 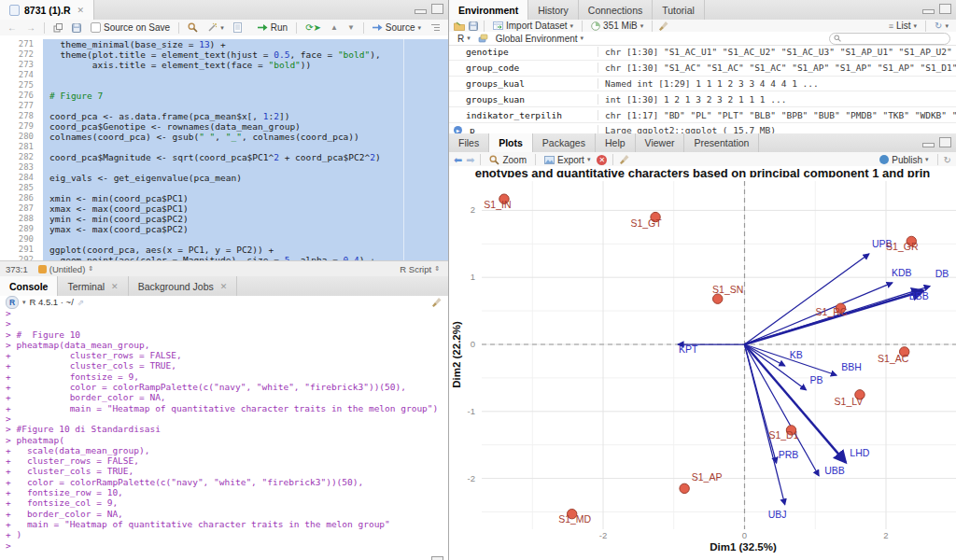 I want to click on cursor-position: 373:1, so click(x=17, y=269).